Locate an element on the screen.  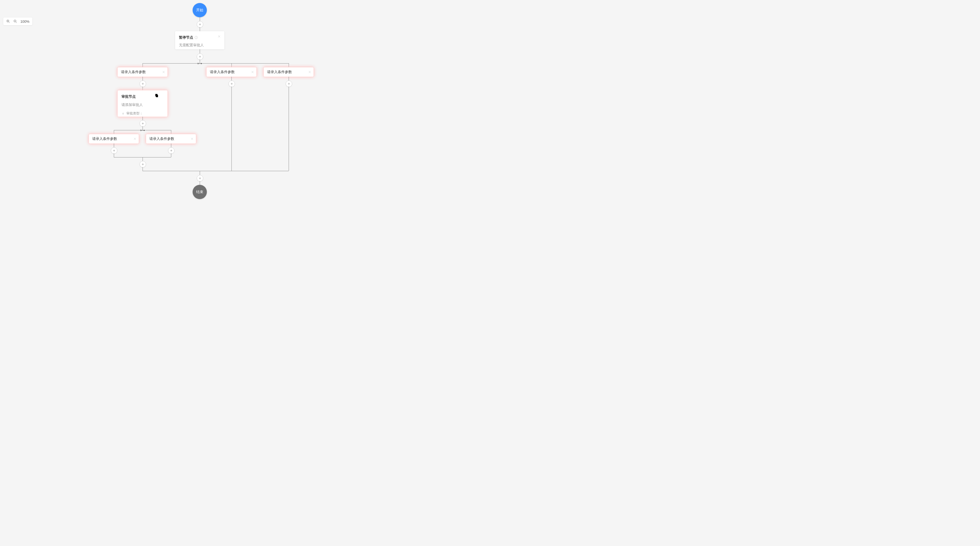
copy-icon is located at coordinates (157, 96).